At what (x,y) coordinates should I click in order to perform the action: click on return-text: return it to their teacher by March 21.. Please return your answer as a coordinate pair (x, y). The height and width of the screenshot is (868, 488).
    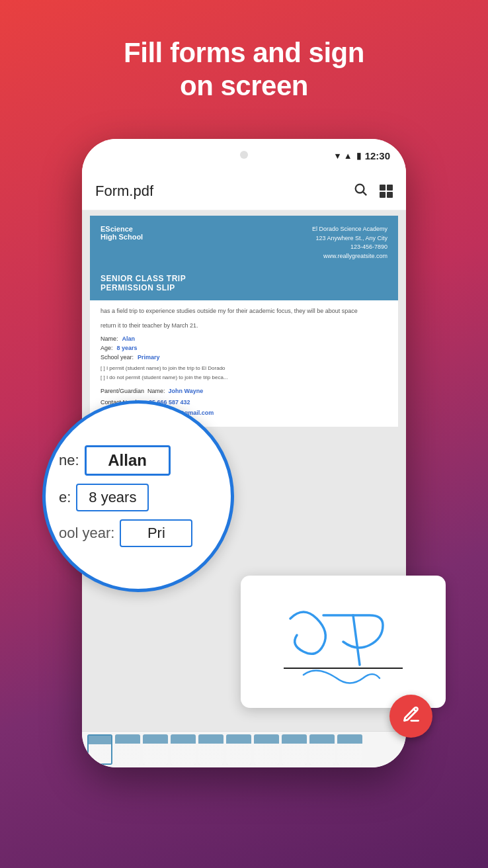
    Looking at the image, I should click on (244, 326).